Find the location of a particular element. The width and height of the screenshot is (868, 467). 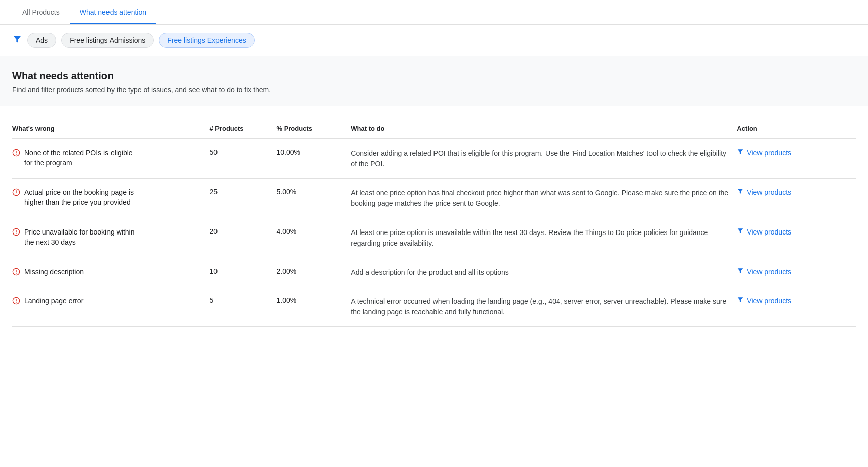

num-products-cell: 50 is located at coordinates (243, 159).